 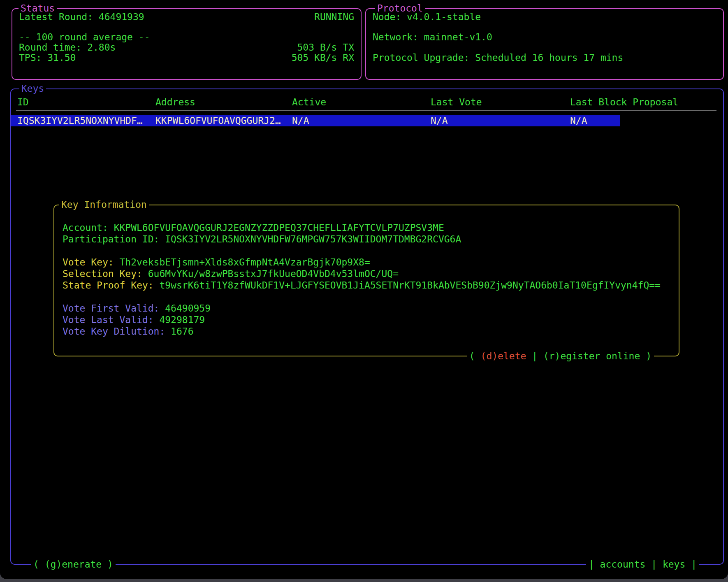 What do you see at coordinates (114, 308) in the screenshot?
I see `vote-first-valid-label: Vote First Valid:` at bounding box center [114, 308].